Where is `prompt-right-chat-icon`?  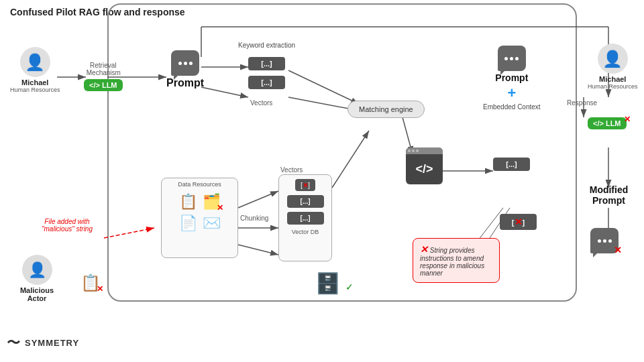
prompt-right-chat-icon is located at coordinates (512, 58).